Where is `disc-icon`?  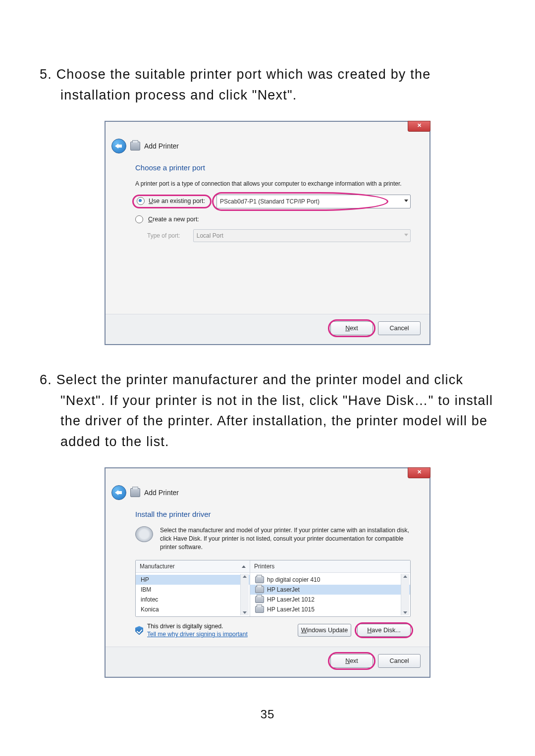 disc-icon is located at coordinates (144, 534).